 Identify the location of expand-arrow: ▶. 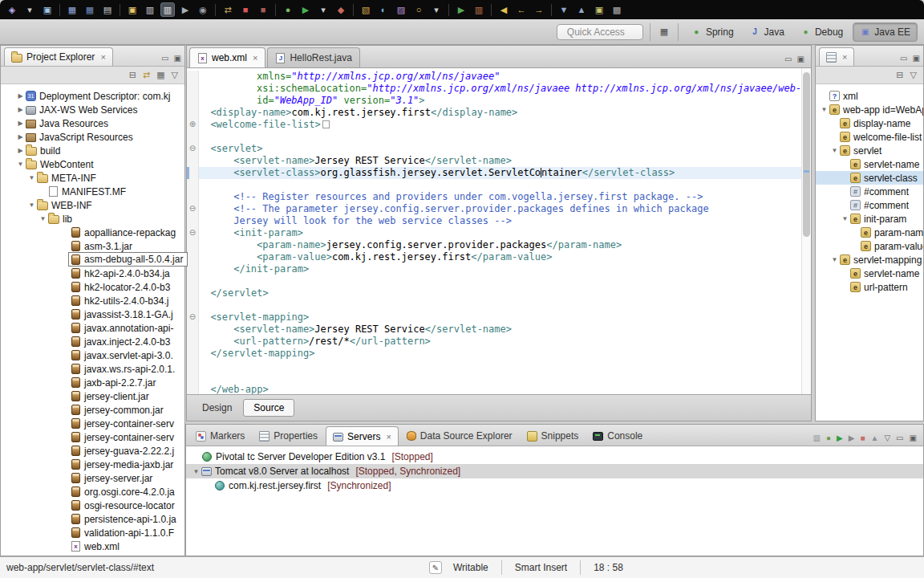
(21, 109).